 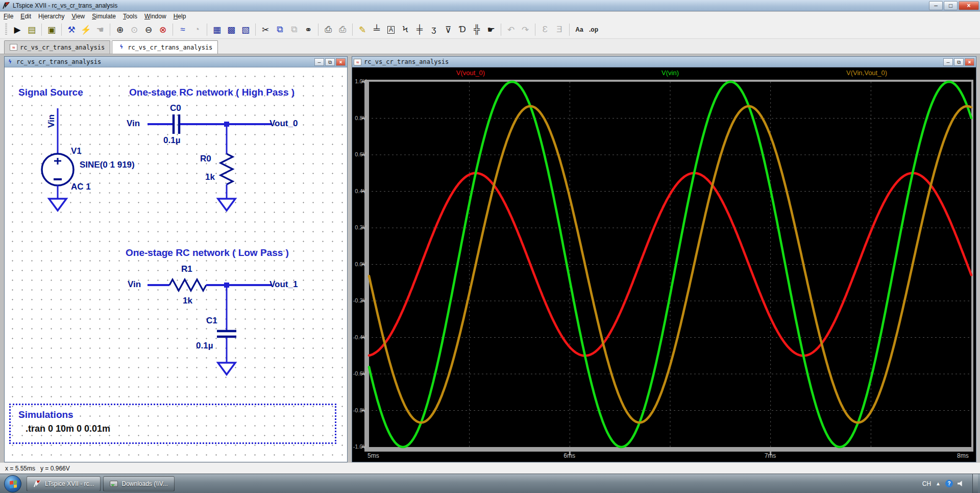 I want to click on control-panel-icon: ⚒, so click(x=71, y=30).